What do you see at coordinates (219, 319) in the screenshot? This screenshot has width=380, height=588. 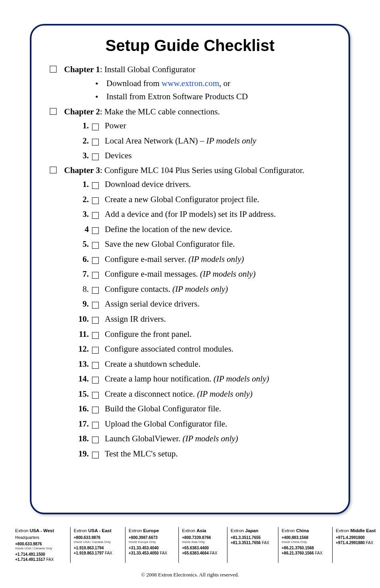 I see `ch3-item-10-text: Assign IR drivers.` at bounding box center [219, 319].